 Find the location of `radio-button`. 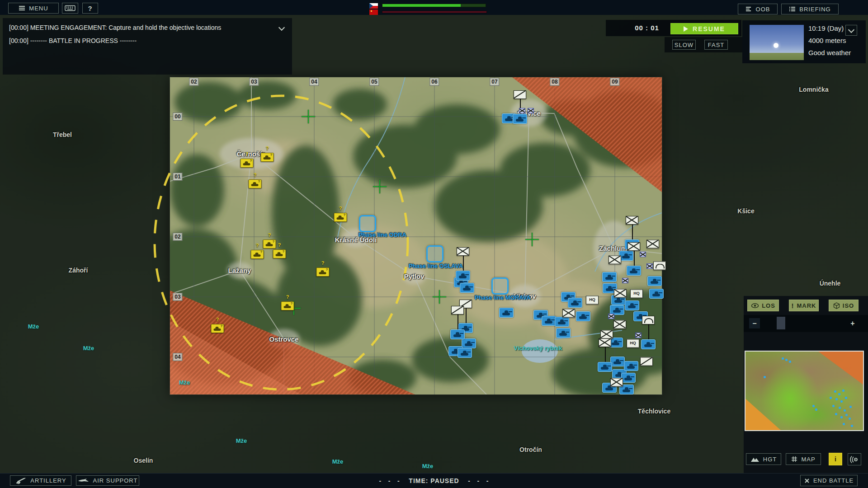

radio-button is located at coordinates (854, 459).